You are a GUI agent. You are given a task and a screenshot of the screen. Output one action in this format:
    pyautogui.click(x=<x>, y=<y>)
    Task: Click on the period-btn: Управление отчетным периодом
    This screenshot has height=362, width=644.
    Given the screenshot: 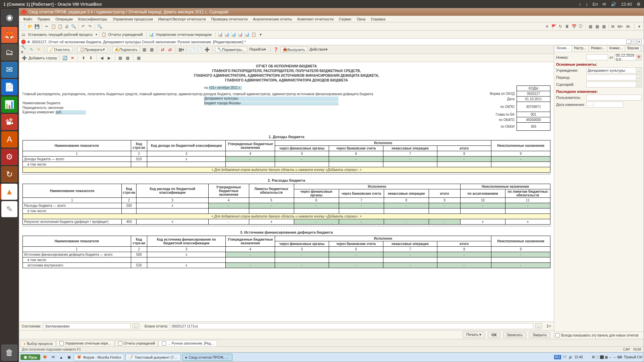 What is the action you would take?
    pyautogui.click(x=184, y=35)
    